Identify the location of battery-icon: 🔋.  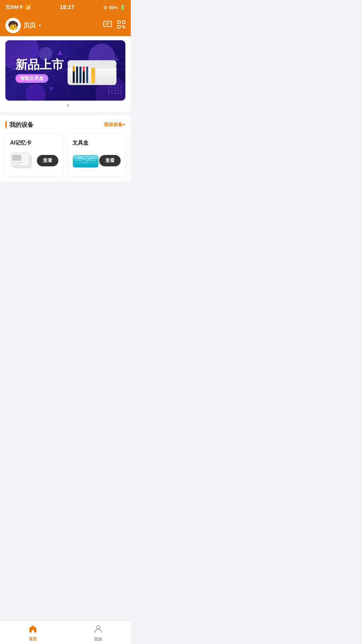
(123, 7).